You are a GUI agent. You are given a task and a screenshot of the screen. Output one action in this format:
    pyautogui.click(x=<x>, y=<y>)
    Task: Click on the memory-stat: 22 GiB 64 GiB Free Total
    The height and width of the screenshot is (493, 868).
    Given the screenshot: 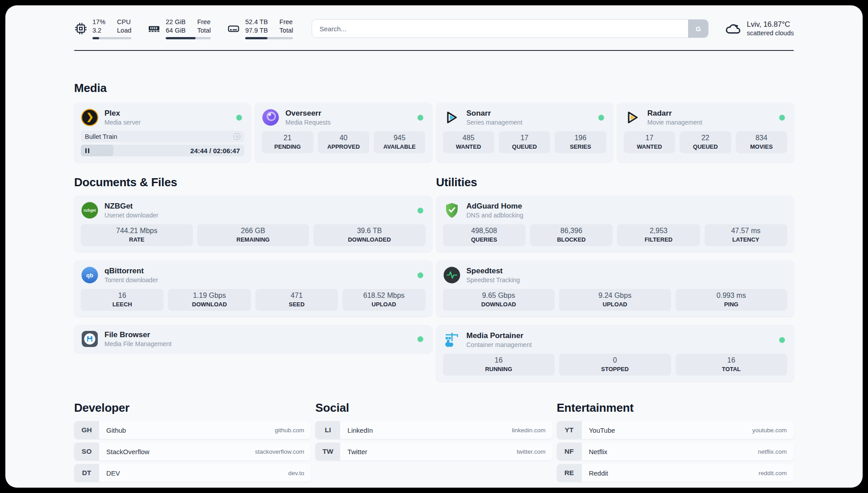 What is the action you would take?
    pyautogui.click(x=179, y=29)
    